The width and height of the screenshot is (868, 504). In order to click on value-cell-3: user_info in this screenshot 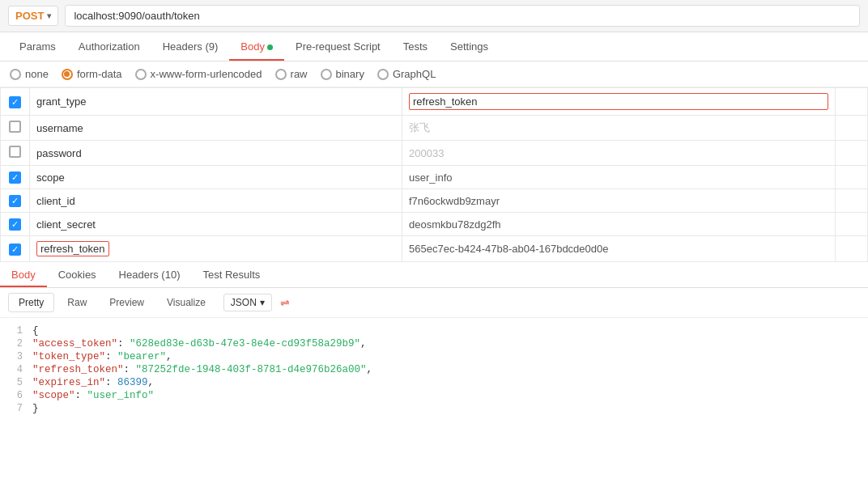, I will do `click(619, 178)`.